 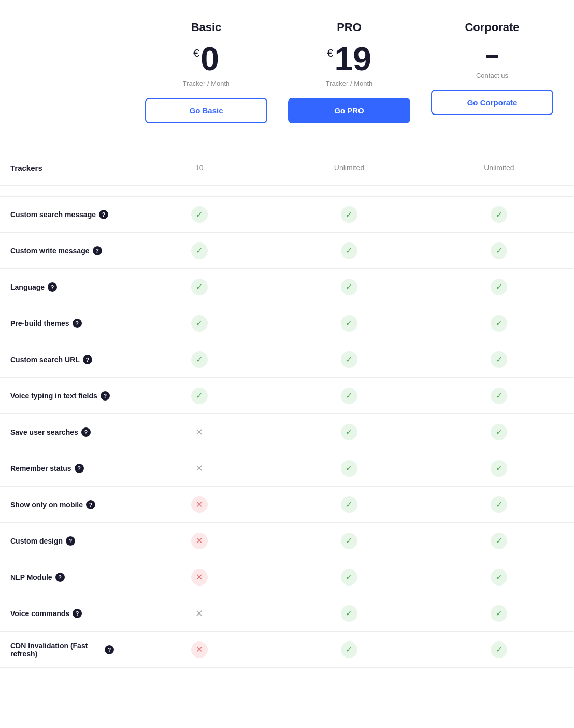 I want to click on help-icon-10: ?, so click(x=60, y=577).